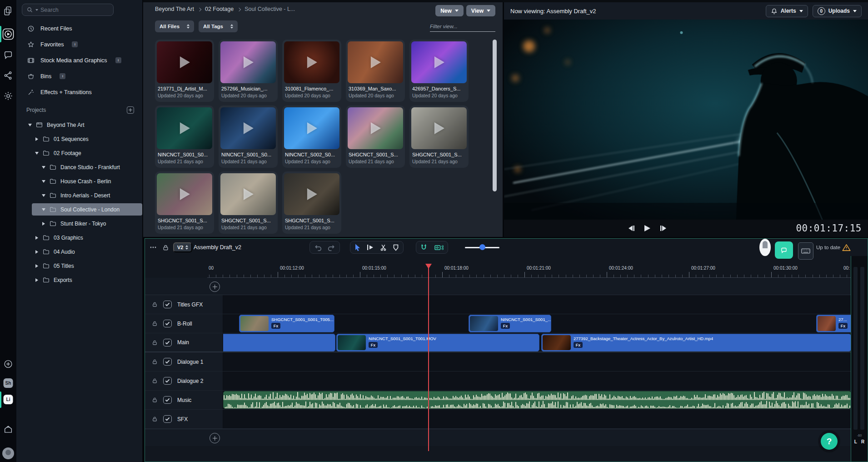  I want to click on workspace-badge-li: Li, so click(8, 399).